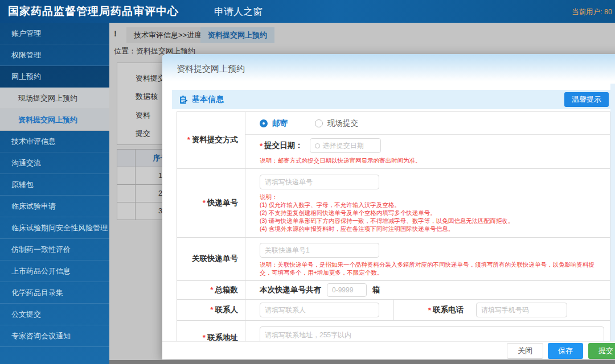 The width and height of the screenshot is (615, 364). Describe the element at coordinates (55, 336) in the screenshot. I see `sidebar-item-expert-meeting: 专家咨询会议通知` at that location.